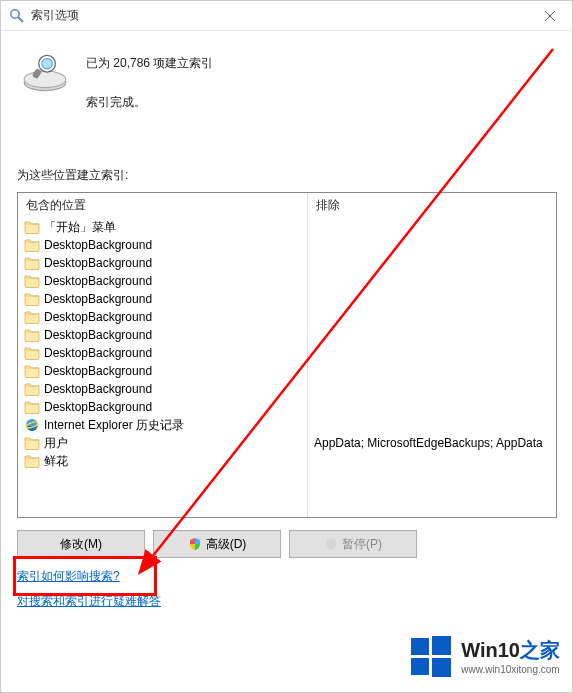  What do you see at coordinates (44, 76) in the screenshot?
I see `index-status-icon` at bounding box center [44, 76].